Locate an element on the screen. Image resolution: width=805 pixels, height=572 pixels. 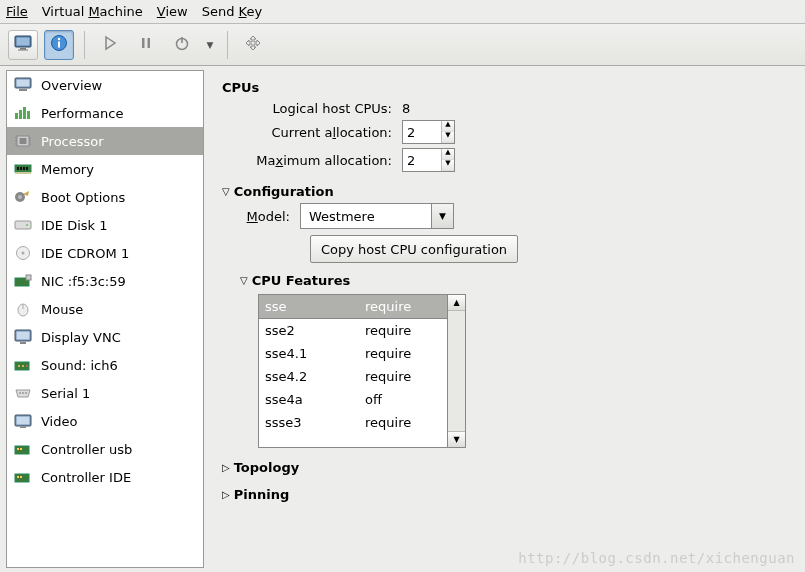
scrollbar: ▲ ▼ is located at coordinates (457, 371).